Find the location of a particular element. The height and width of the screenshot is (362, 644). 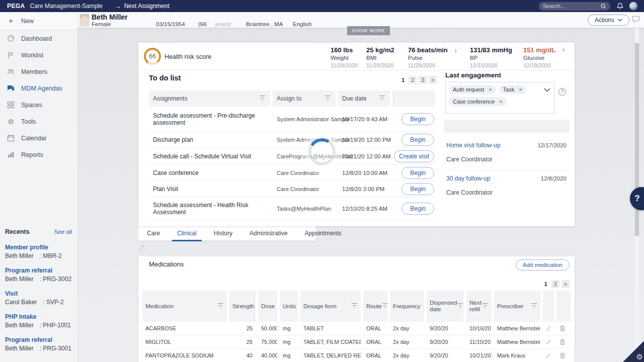

med-strength-cell: 40 is located at coordinates (243, 355).